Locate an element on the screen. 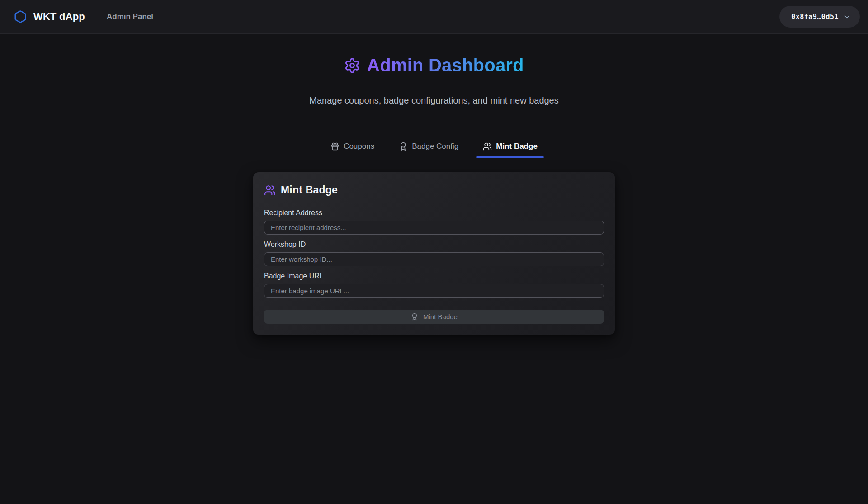 This screenshot has height=504, width=868. gift-icon is located at coordinates (335, 146).